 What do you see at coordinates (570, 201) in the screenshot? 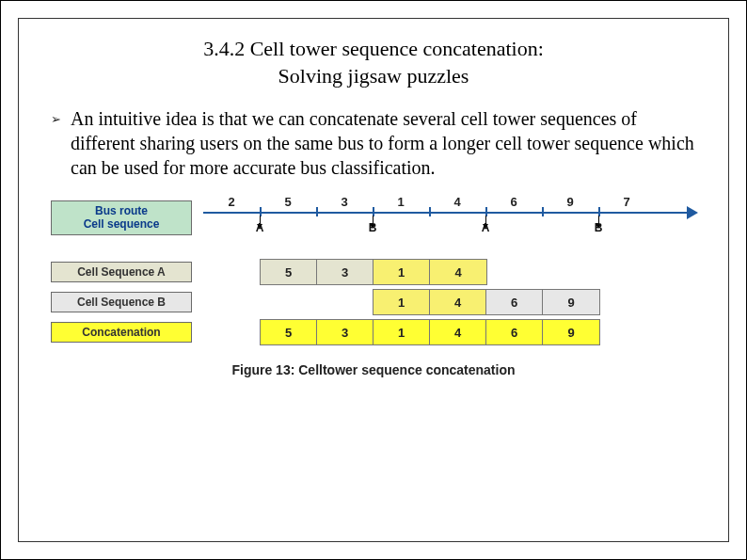
I see `route-cell-6: 9` at bounding box center [570, 201].